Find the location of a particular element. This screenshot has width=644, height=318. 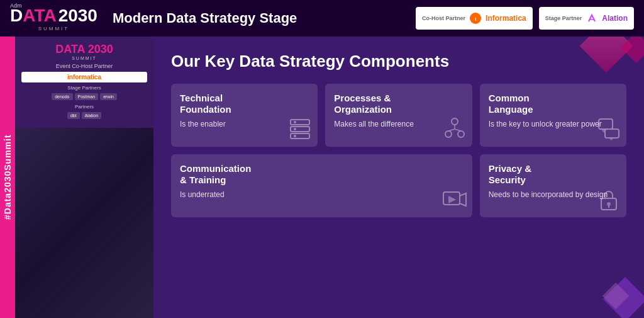

card-desc-4: Is underrated is located at coordinates (322, 195).